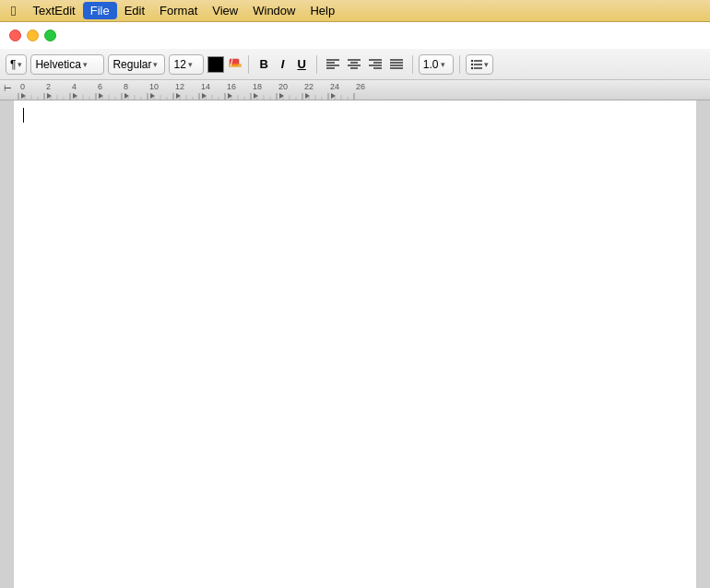 The height and width of the screenshot is (588, 710). I want to click on align-right-button, so click(375, 65).